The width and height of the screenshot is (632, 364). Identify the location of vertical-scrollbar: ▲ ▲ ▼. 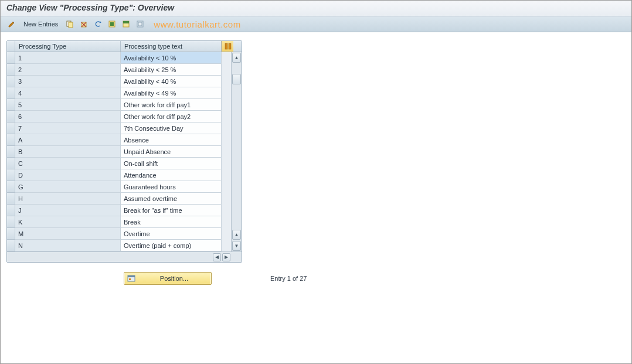
(236, 152).